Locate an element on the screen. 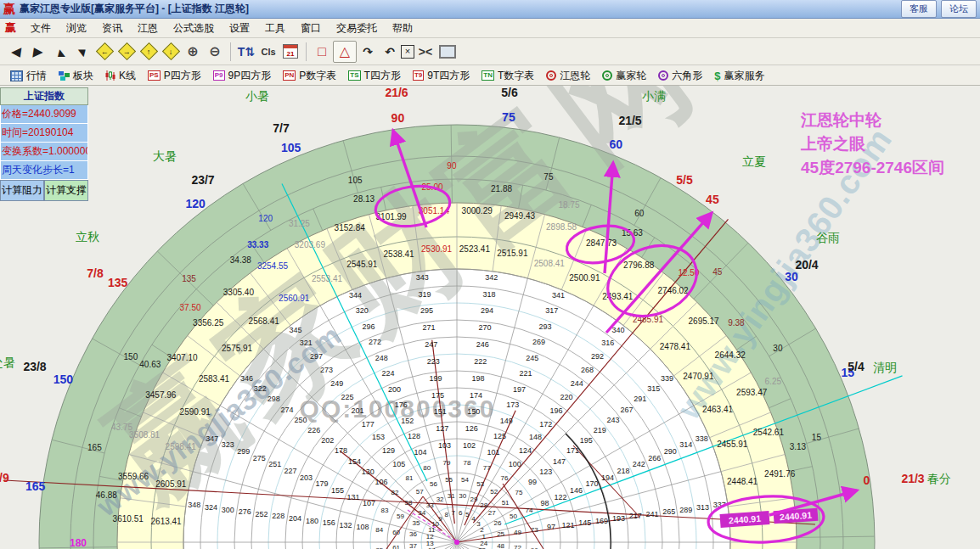 The image size is (980, 549). calc-resistance-button: 计算阻力 is located at coordinates (22, 190).